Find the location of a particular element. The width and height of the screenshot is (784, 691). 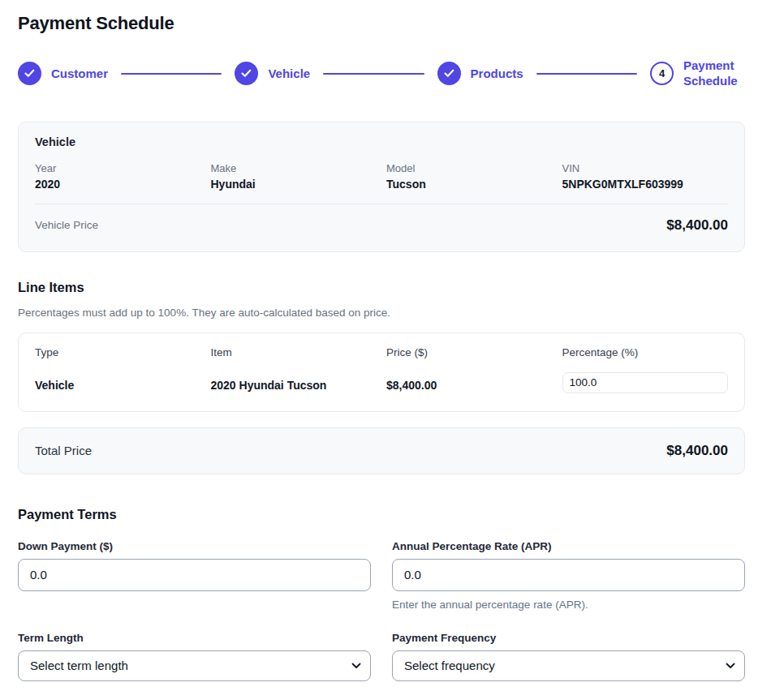

stepper-label-vehicle: Vehicle is located at coordinates (289, 73).